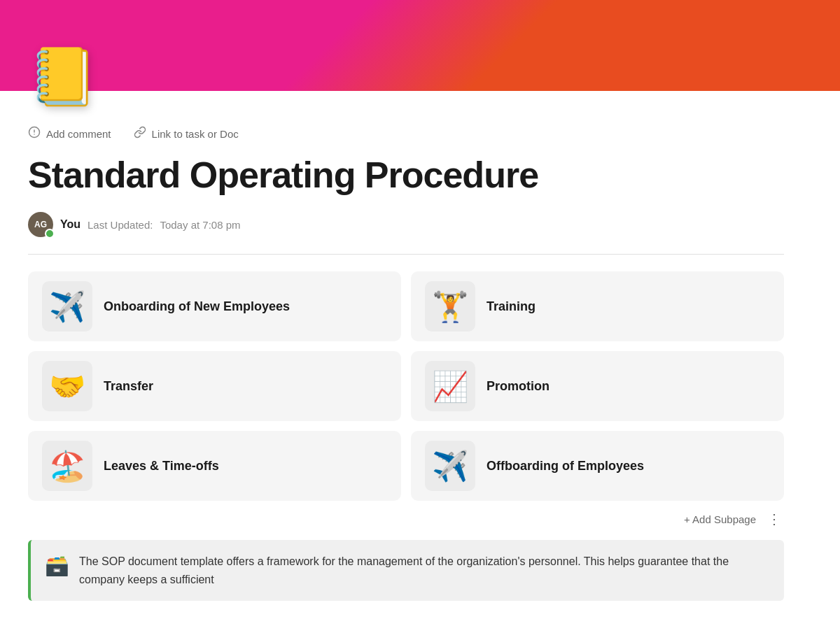 The width and height of the screenshot is (840, 626). Describe the element at coordinates (67, 466) in the screenshot. I see `leaves-icon-wrap: 🏖️` at that location.